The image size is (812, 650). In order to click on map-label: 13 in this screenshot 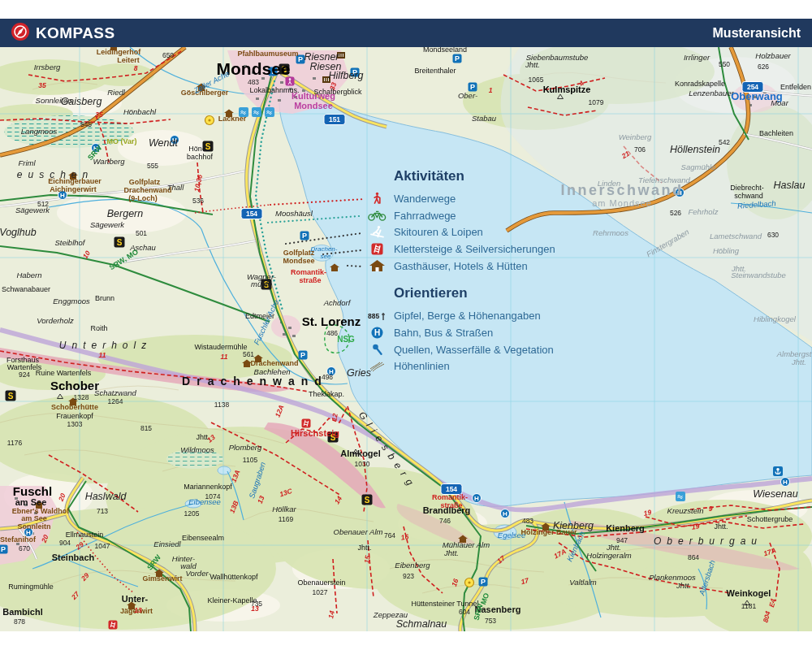, I will do `click(255, 609)`.